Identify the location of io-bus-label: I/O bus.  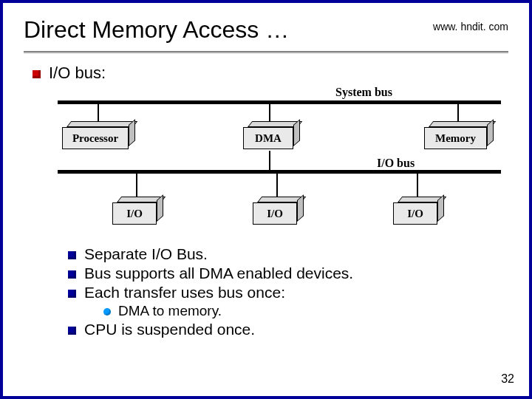
(396, 163).